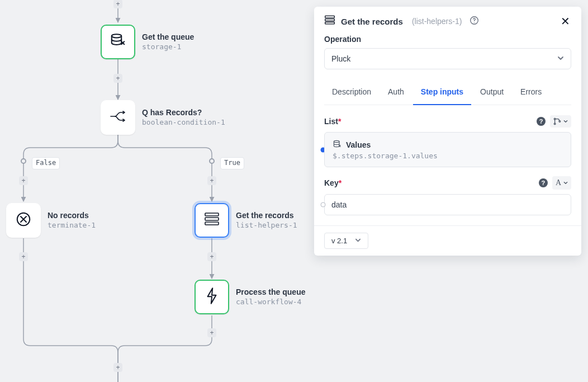 The width and height of the screenshot is (588, 382). What do you see at coordinates (437, 21) in the screenshot?
I see `panel-sub: (list-helpers-1)` at bounding box center [437, 21].